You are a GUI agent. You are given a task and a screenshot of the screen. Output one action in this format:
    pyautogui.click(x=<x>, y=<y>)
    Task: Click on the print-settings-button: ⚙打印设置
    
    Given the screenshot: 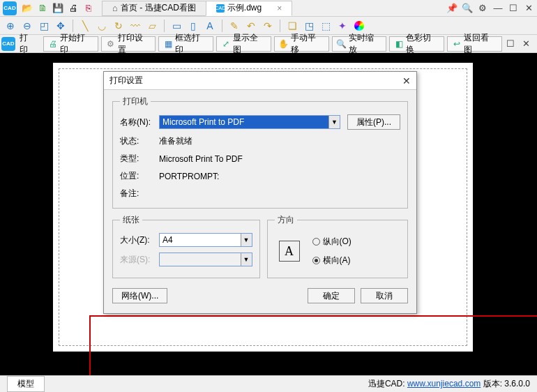 What is the action you would take?
    pyautogui.click(x=128, y=44)
    